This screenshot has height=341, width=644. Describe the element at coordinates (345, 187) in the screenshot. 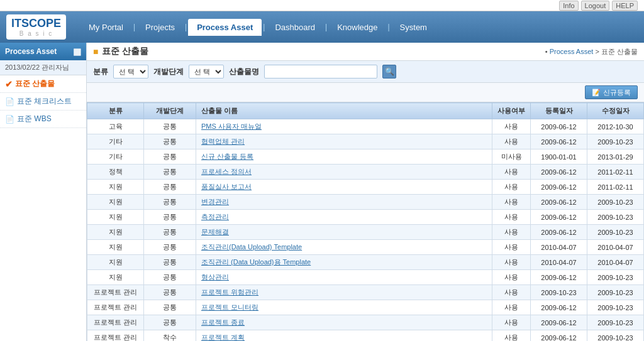

I see `cell-name: 품질실사 보고서` at that location.